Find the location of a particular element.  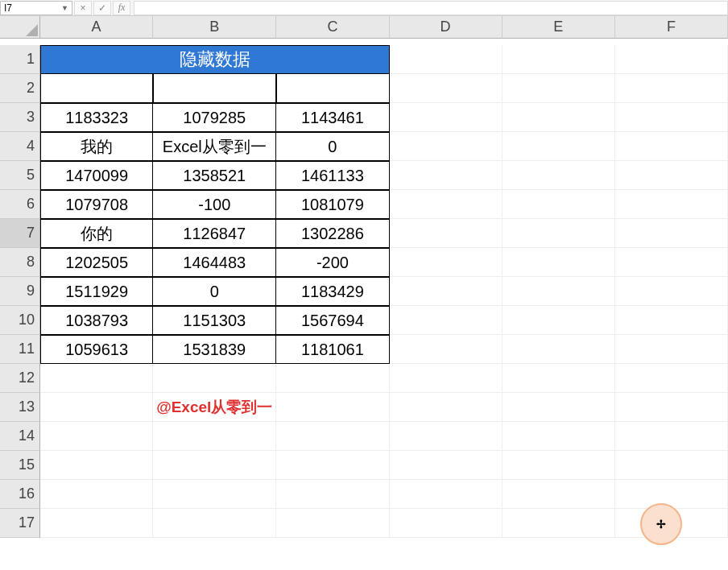

cell-D6 is located at coordinates (446, 204).